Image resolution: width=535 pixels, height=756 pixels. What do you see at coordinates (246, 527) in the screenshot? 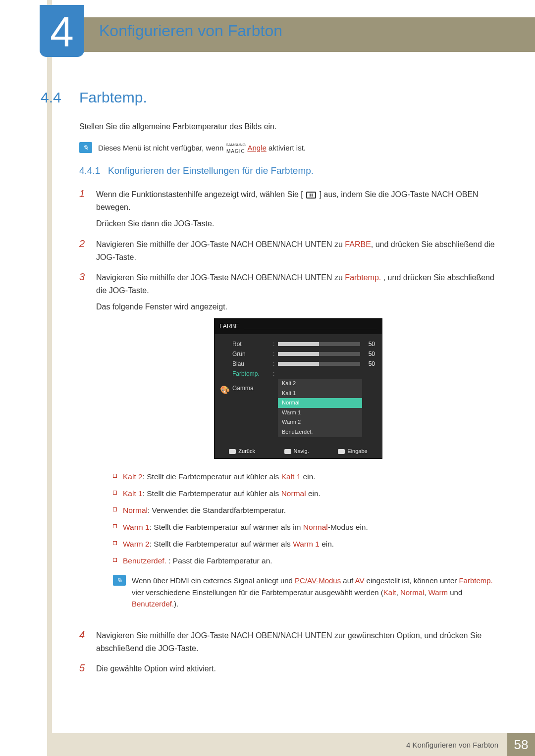
I see `option-warm1: Warm 1: Stellt die Farbtemperatur auf wä…` at bounding box center [246, 527].